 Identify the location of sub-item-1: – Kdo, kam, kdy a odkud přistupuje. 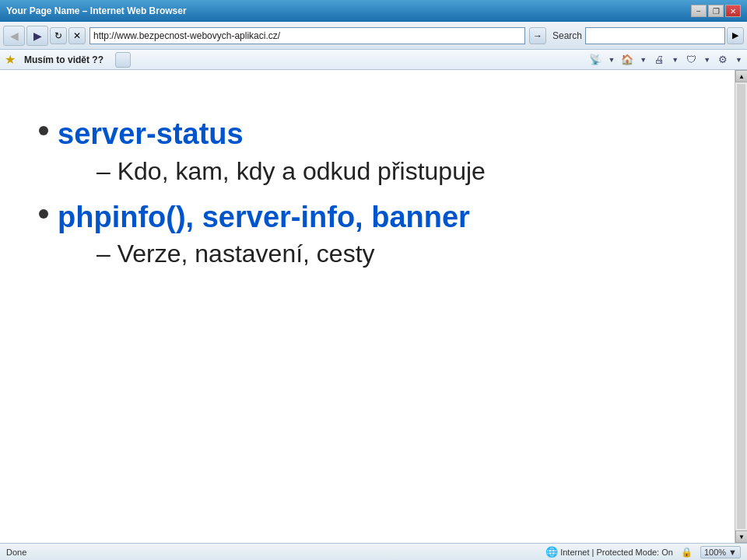
(291, 171).